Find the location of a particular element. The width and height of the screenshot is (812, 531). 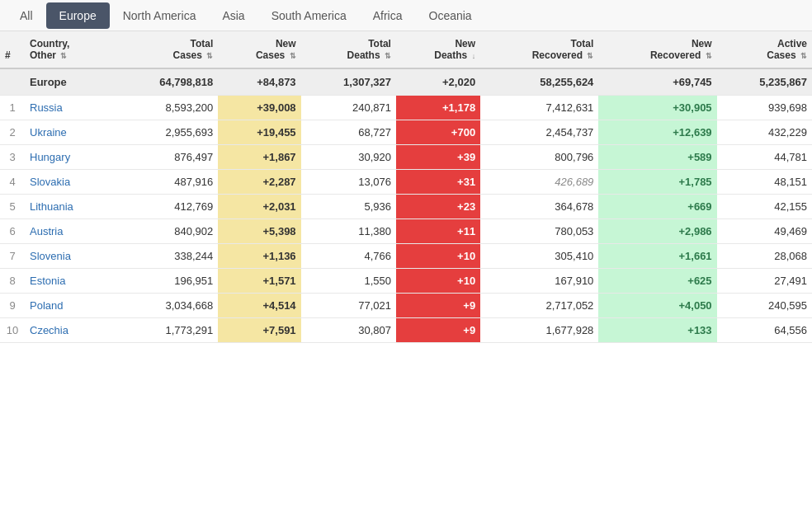

row-country: Hungary is located at coordinates (69, 157).